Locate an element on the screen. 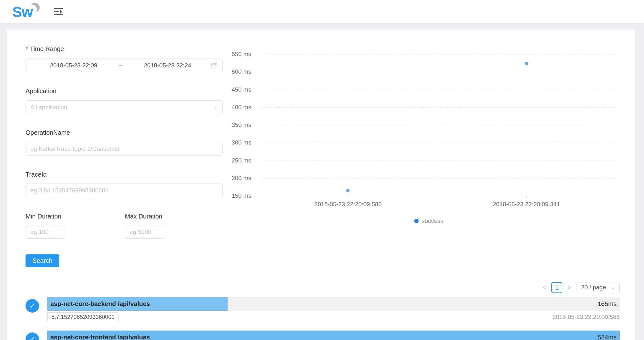  trace-duration: 165ms is located at coordinates (607, 304).